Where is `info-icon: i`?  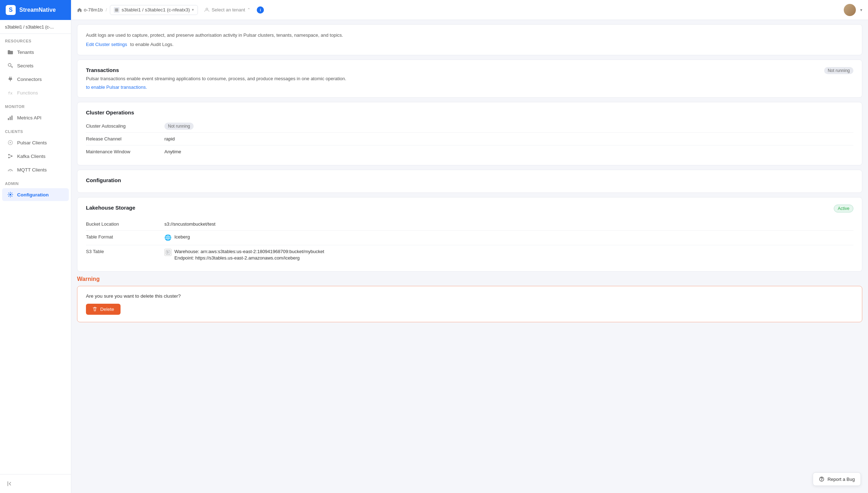 info-icon: i is located at coordinates (260, 10).